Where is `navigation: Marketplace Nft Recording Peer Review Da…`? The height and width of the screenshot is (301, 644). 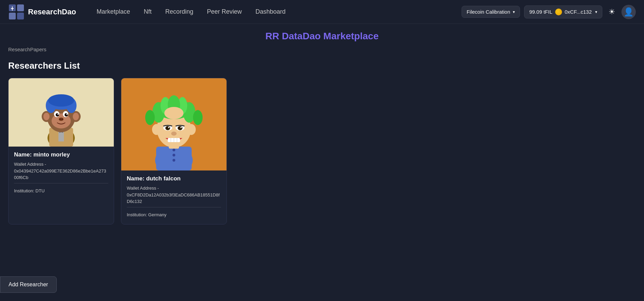 navigation: Marketplace Nft Recording Peer Review Da… is located at coordinates (279, 12).